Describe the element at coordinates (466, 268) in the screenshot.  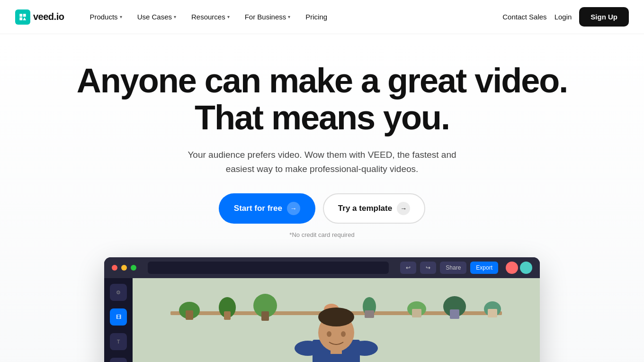
I see `browser-actions: ↩ ↪ Share Export` at that location.